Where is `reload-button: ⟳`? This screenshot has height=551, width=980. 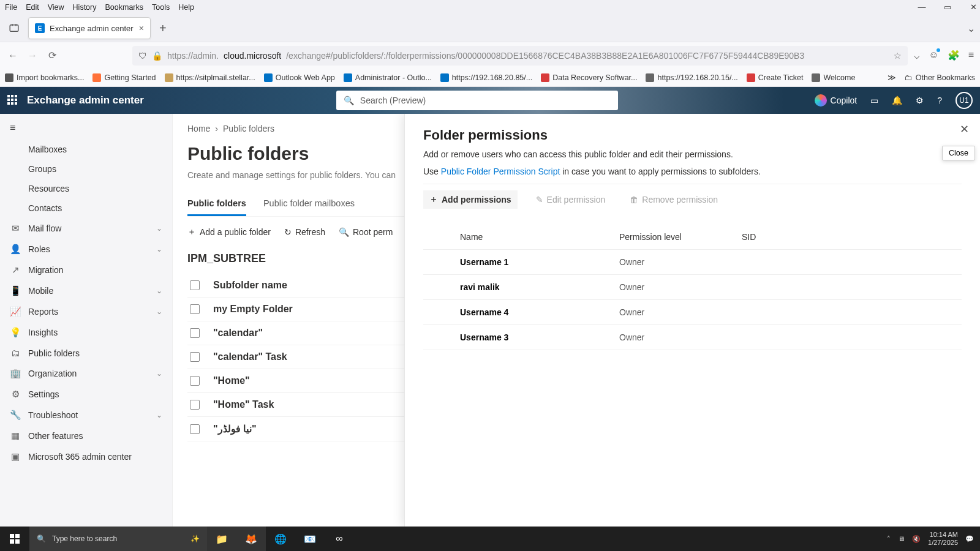
reload-button: ⟳ is located at coordinates (52, 56).